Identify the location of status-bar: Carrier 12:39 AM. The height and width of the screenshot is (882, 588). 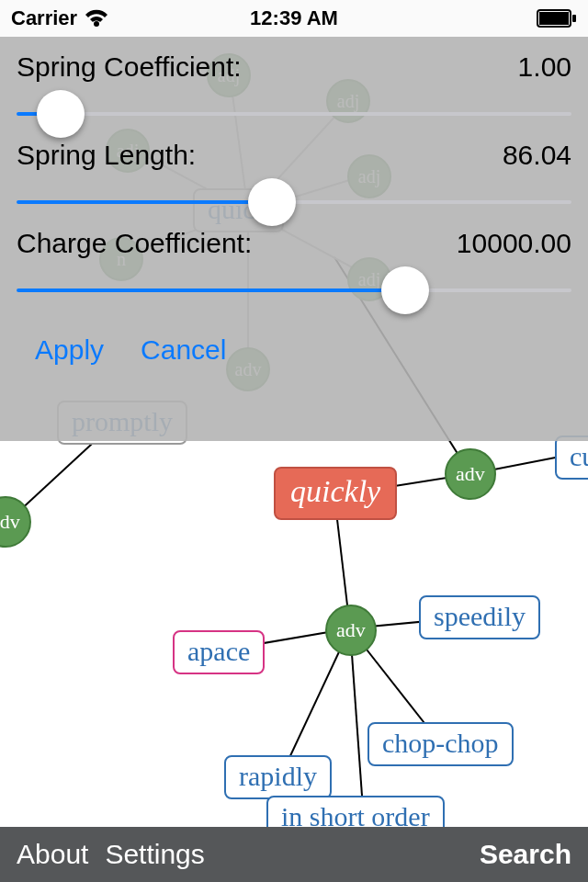
(294, 18).